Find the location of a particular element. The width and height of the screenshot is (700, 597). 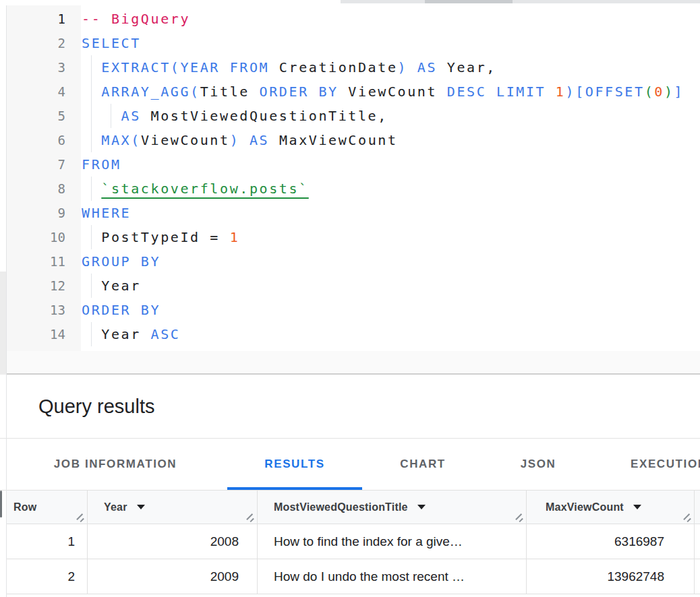

code-line-text: ORDER BY is located at coordinates (121, 310).